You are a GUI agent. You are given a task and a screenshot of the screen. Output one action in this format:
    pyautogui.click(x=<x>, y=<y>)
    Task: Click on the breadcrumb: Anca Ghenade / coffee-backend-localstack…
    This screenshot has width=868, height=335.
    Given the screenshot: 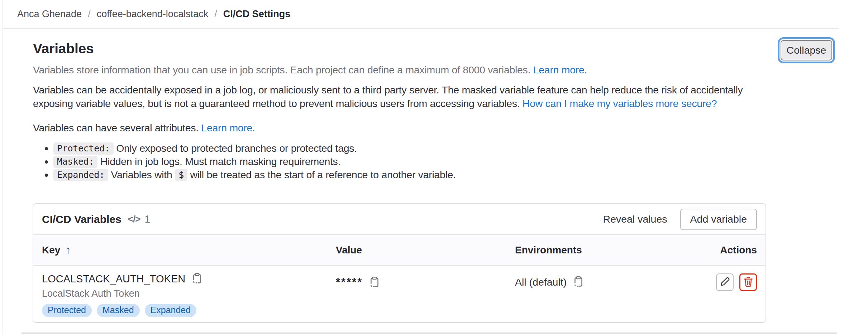 What is the action you would take?
    pyautogui.click(x=421, y=14)
    